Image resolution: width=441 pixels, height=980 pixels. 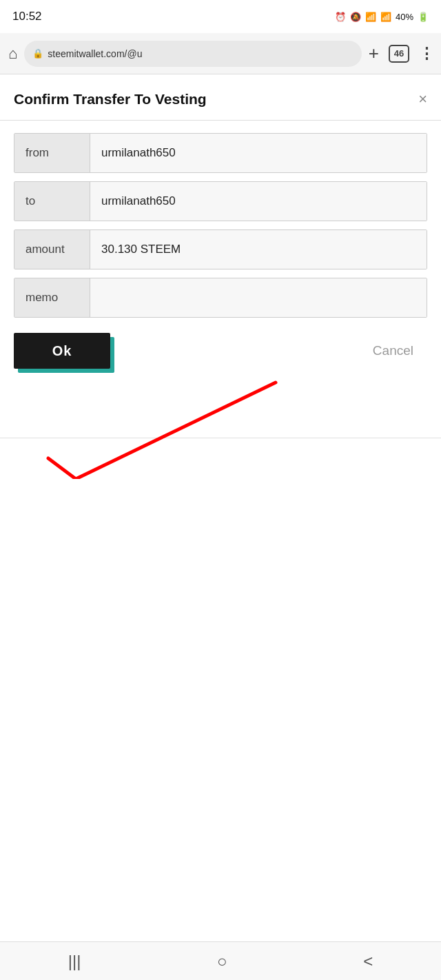 I want to click on home-icon: ⌂, so click(x=12, y=54).